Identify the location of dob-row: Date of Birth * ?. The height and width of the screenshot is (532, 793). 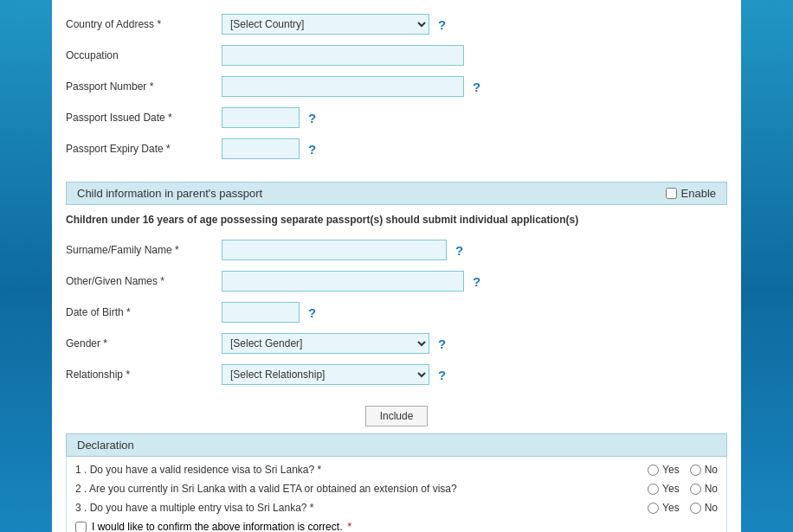
(396, 312).